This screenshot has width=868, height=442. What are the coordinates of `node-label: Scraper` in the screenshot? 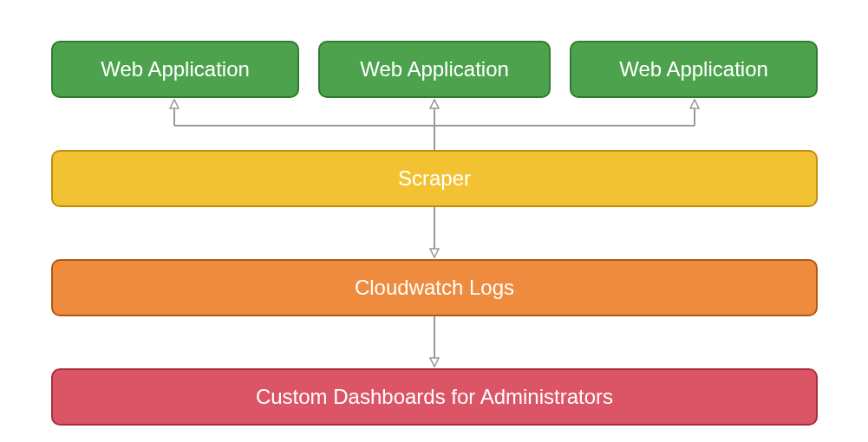 It's located at (434, 179).